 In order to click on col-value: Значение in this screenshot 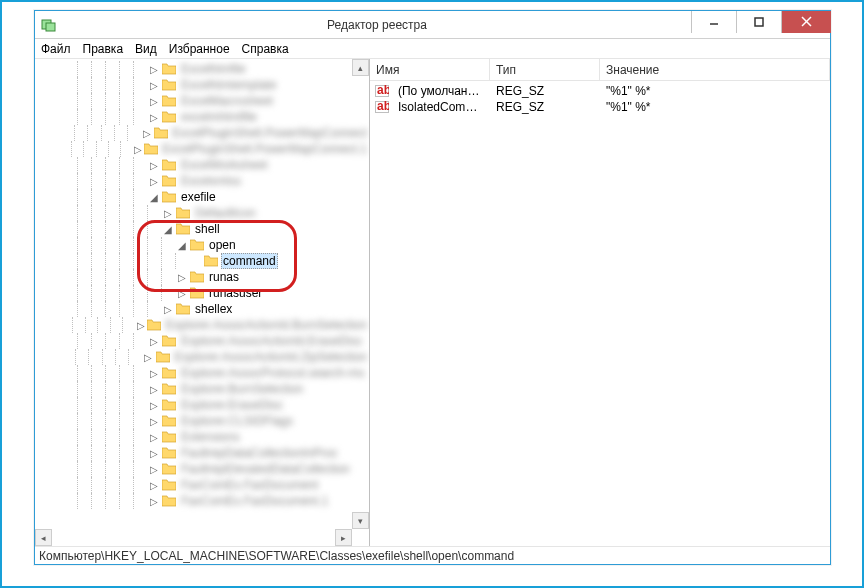, I will do `click(715, 70)`.